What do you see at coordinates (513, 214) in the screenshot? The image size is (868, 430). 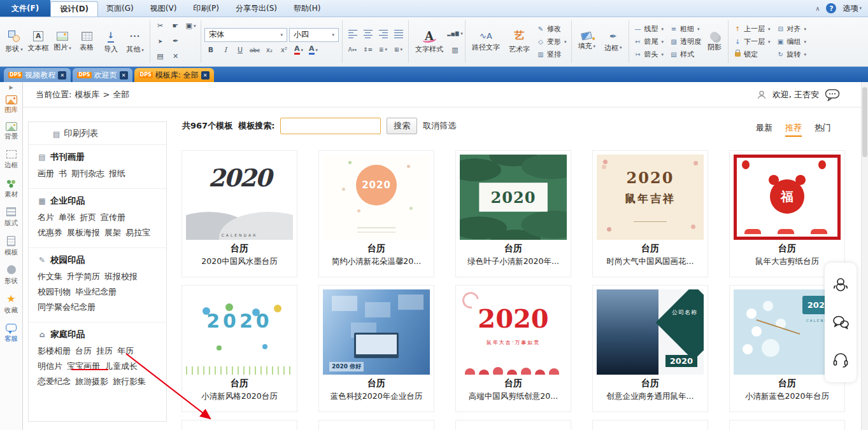 I see `template-card: 2020 台历 绿色叶子小清新2020年...` at bounding box center [513, 214].